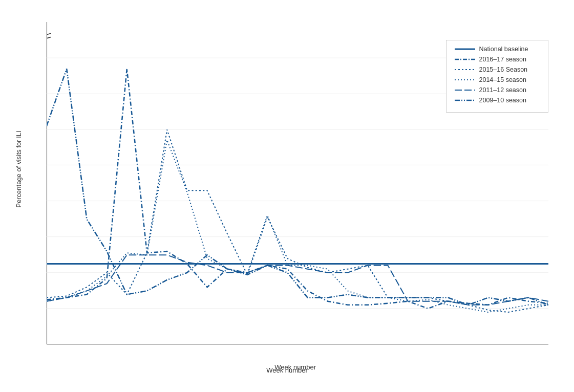 The height and width of the screenshot is (392, 574). I want to click on legend-line-2009, so click(465, 100).